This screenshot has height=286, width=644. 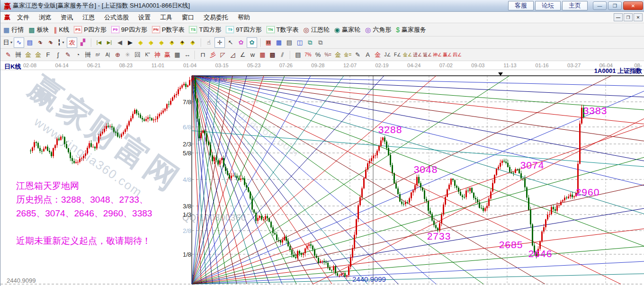 What do you see at coordinates (407, 55) in the screenshot?
I see `draw-gold-angle-icon: 金∠` at bounding box center [407, 55].